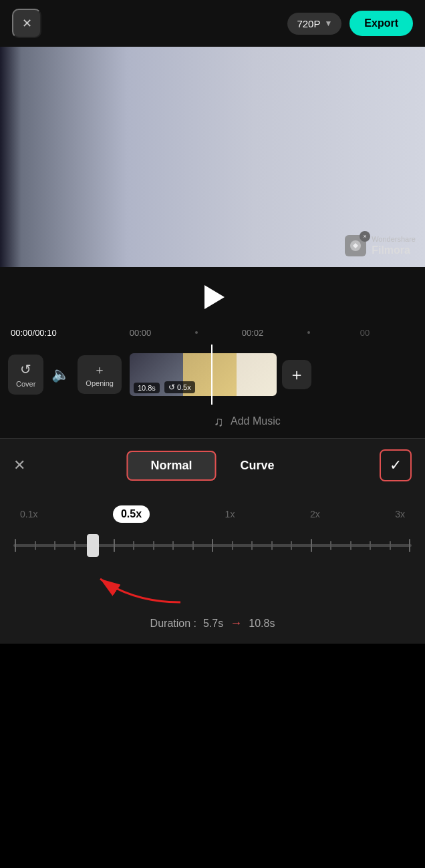 The height and width of the screenshot is (868, 425). What do you see at coordinates (203, 375) in the screenshot?
I see `track-clip: 10.8s ↺ 0.5x` at bounding box center [203, 375].